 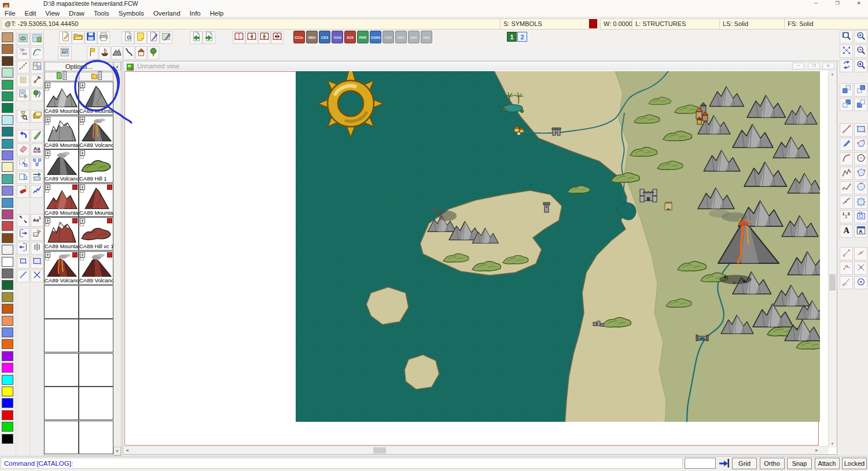 I want to click on text-frame-tool: A, so click(x=861, y=231).